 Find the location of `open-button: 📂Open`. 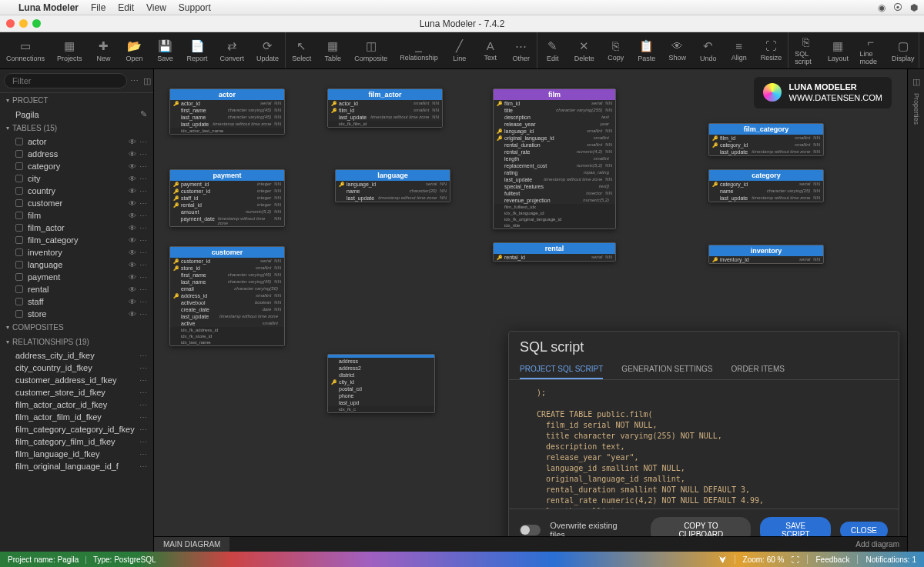

open-button: 📂Open is located at coordinates (135, 51).